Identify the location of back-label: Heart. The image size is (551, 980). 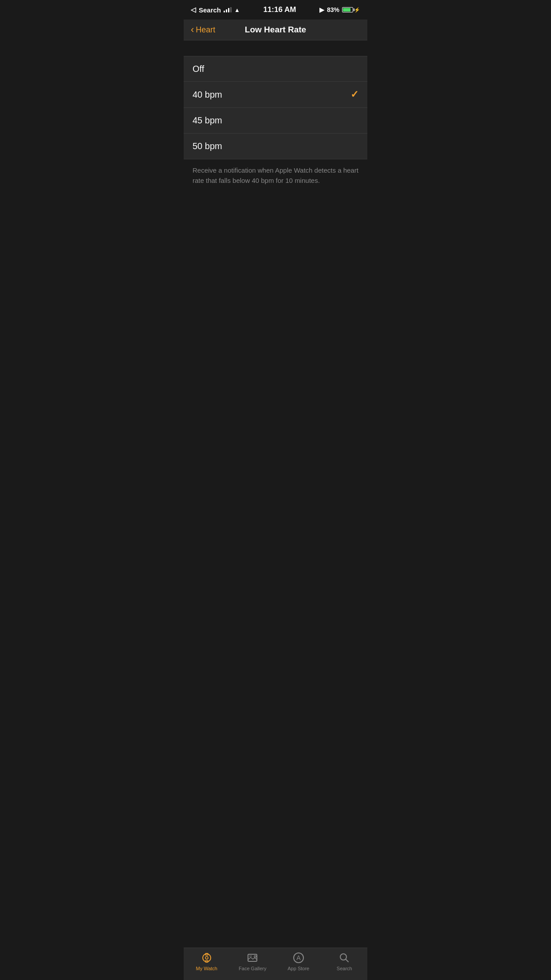
(205, 30).